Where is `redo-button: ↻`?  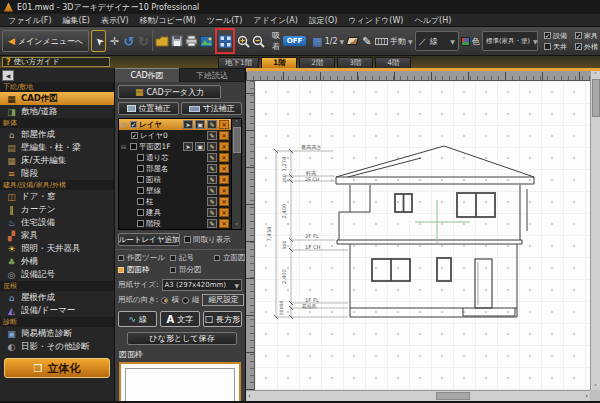
redo-button: ↻ is located at coordinates (143, 41).